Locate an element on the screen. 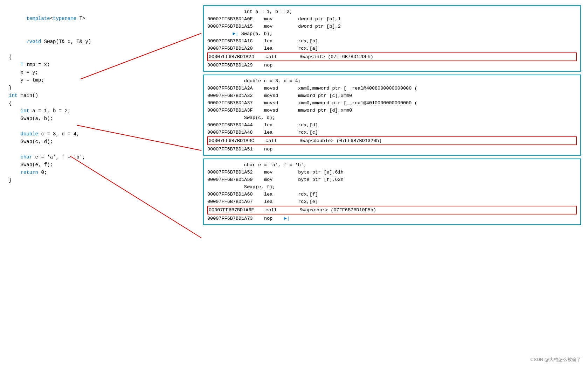  code-line-8: int main() is located at coordinates (102, 96).